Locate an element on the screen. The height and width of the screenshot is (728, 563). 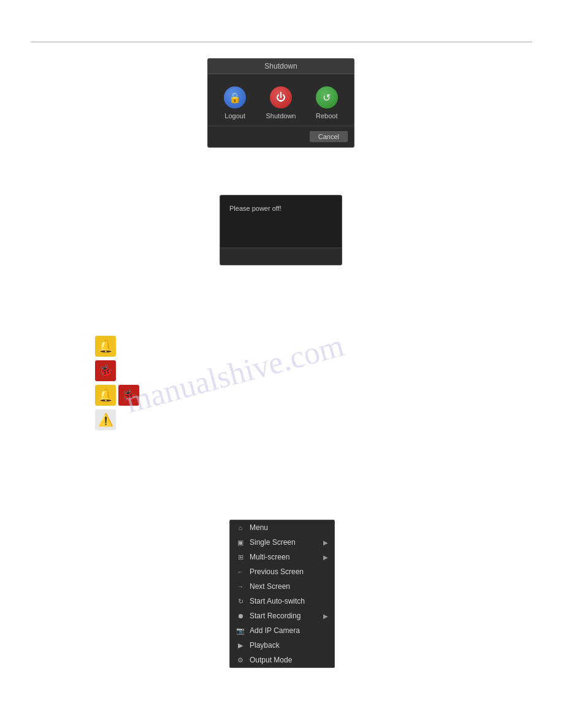
menu-item-add-ip-camera: 📷 Add IP Camera is located at coordinates (282, 631).